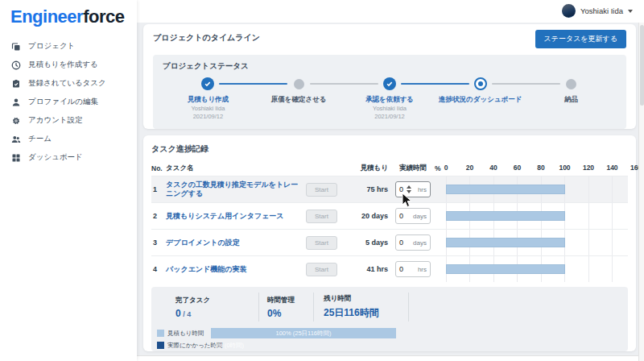  I want to click on col-estimate: 見積もり, so click(373, 168).